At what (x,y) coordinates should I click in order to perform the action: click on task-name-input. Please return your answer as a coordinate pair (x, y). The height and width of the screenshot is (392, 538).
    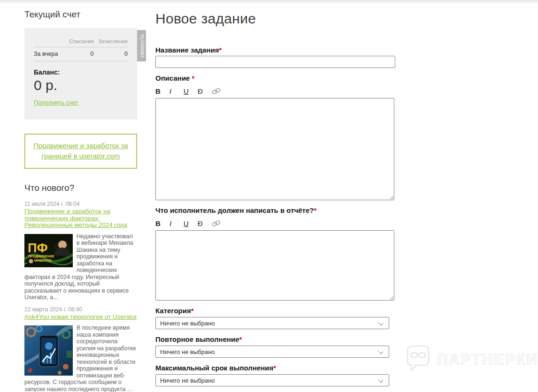
    Looking at the image, I should click on (275, 62).